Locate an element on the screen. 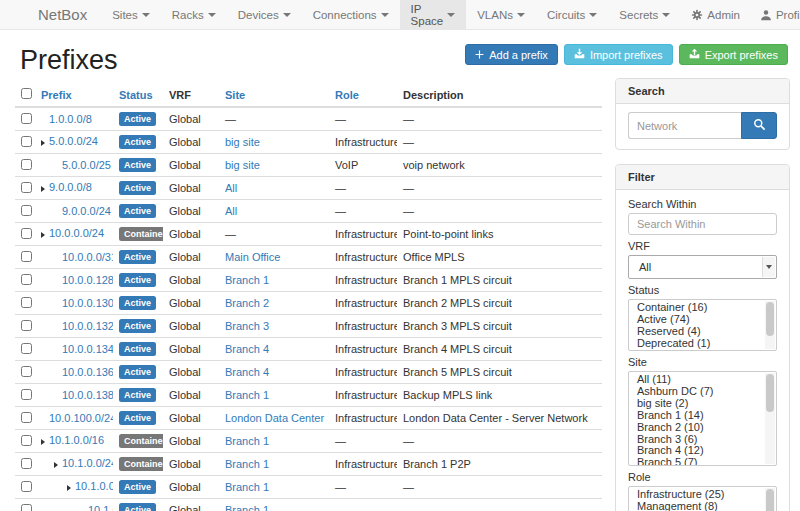  prefix-link: 10.0.0.0/24 is located at coordinates (76, 233).